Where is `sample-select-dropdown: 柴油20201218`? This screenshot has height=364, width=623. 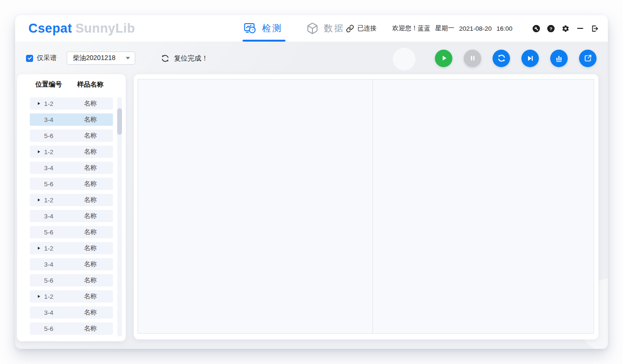
sample-select-dropdown: 柴油20201218 is located at coordinates (101, 58).